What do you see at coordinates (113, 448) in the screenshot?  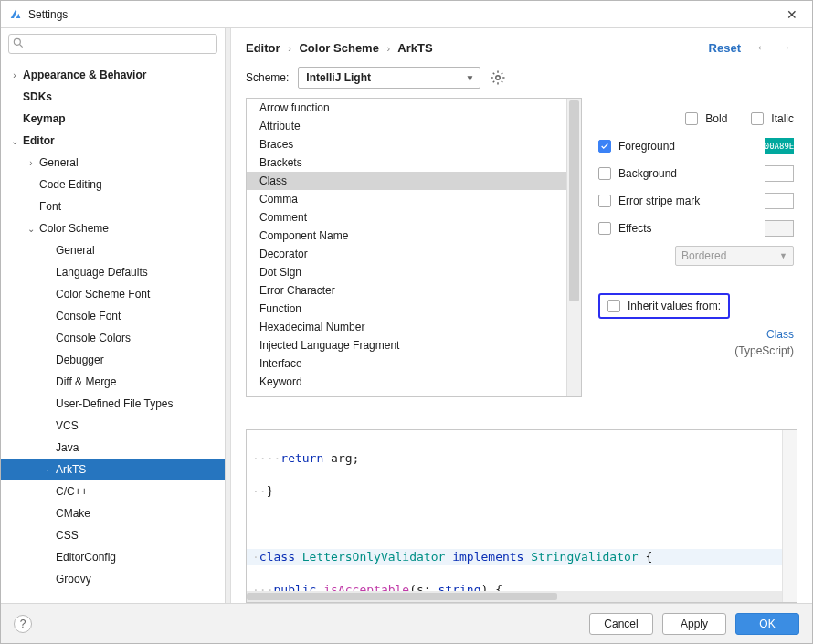 I see `tree-item: ·Java` at bounding box center [113, 448].